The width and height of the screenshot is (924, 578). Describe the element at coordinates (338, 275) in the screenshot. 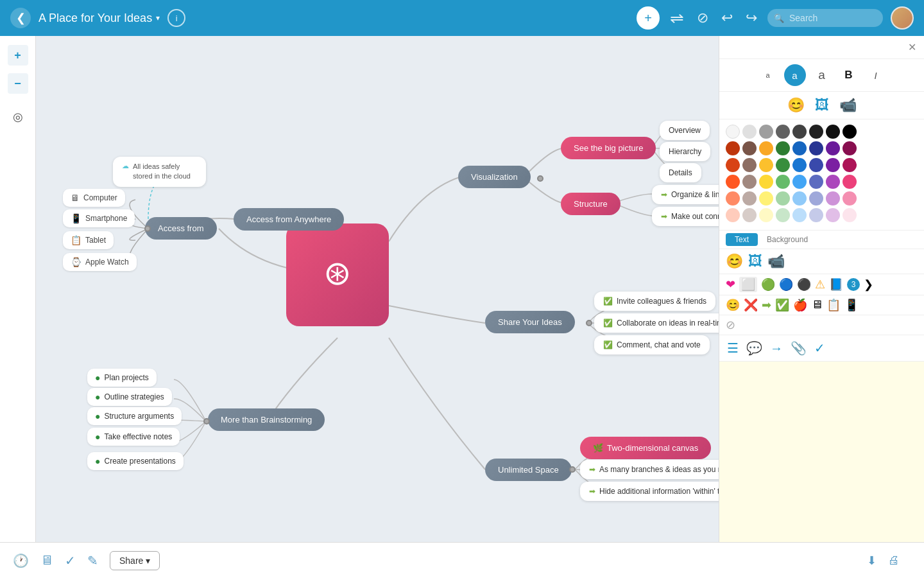

I see `center-node: ⊛` at that location.